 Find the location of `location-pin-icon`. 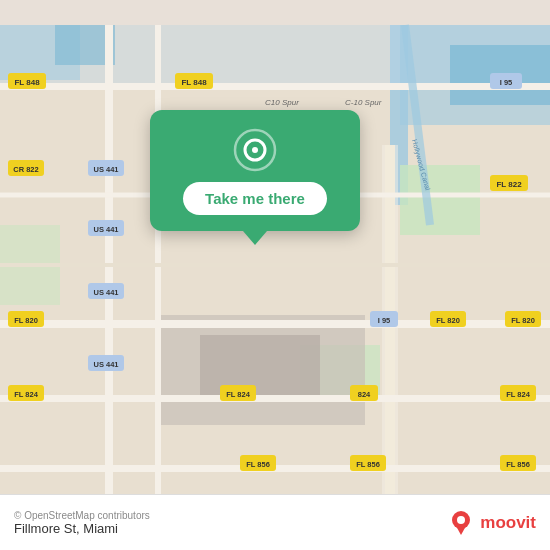

location-pin-icon is located at coordinates (255, 150).